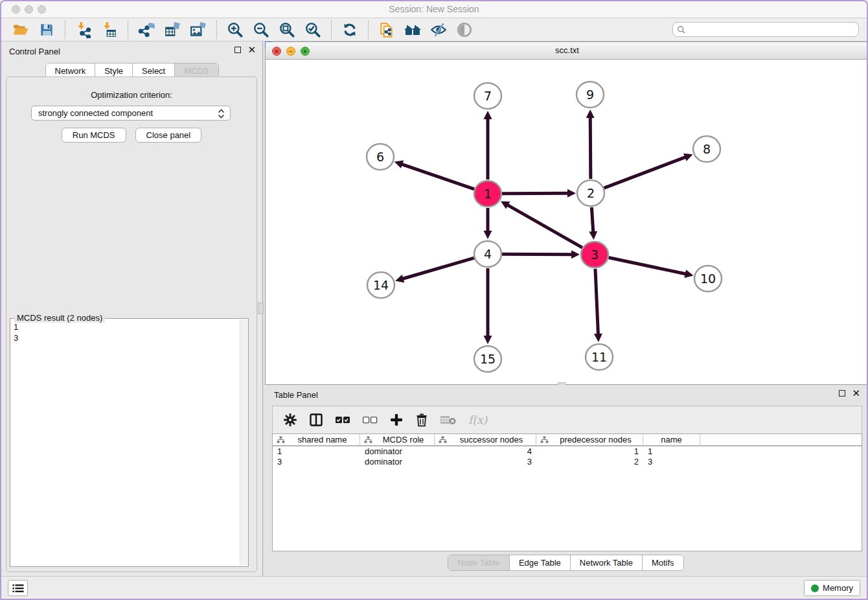 This screenshot has height=600, width=868. I want to click on create-column-icon, so click(396, 420).